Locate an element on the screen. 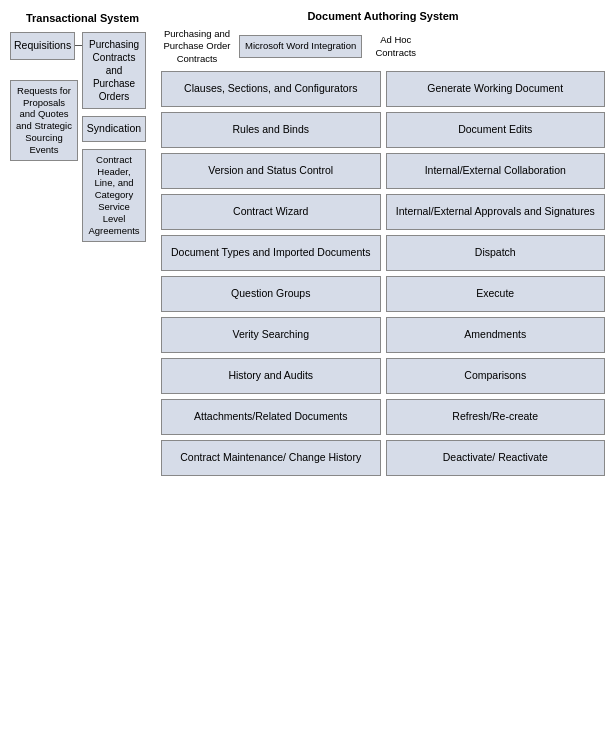  syndication-box: Syndication is located at coordinates (114, 129).